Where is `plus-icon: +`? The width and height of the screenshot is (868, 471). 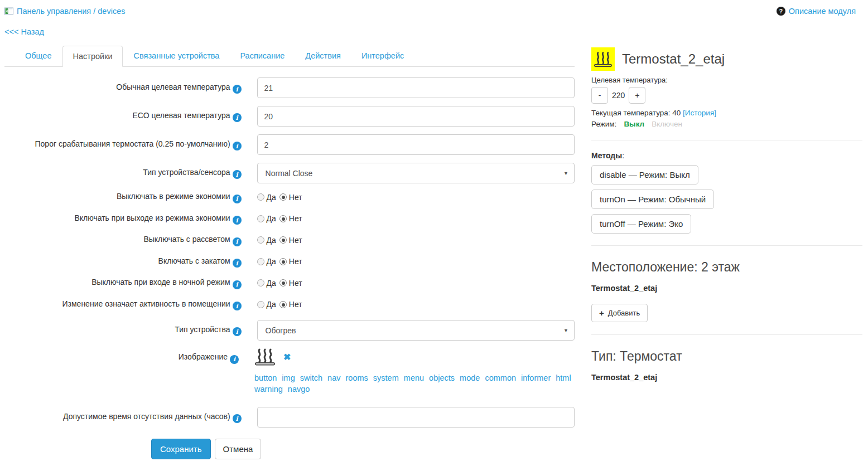
plus-icon: + is located at coordinates (601, 313).